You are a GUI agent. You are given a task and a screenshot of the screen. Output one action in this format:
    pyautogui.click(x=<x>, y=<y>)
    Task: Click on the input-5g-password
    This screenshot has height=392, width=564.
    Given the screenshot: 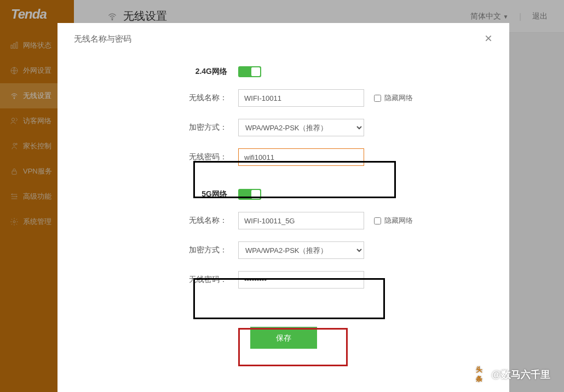 What is the action you would take?
    pyautogui.click(x=301, y=280)
    